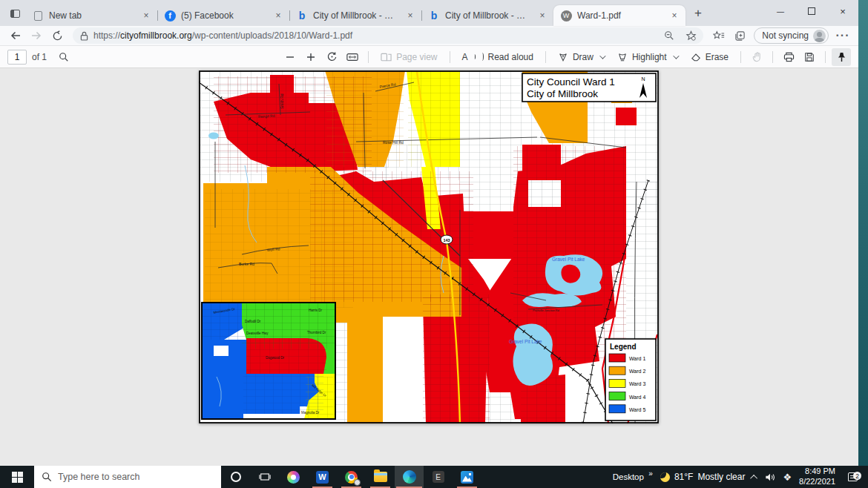  What do you see at coordinates (352, 57) in the screenshot?
I see `fit-width-button` at bounding box center [352, 57].